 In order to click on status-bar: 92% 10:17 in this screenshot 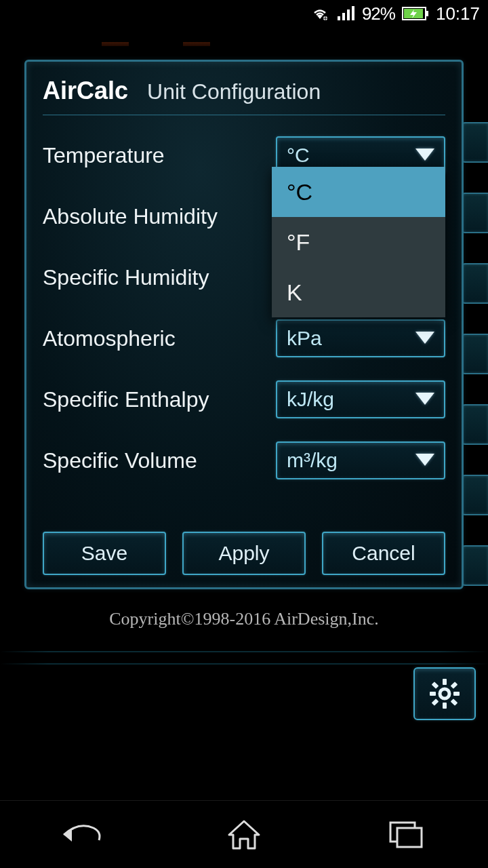, I will do `click(244, 14)`.